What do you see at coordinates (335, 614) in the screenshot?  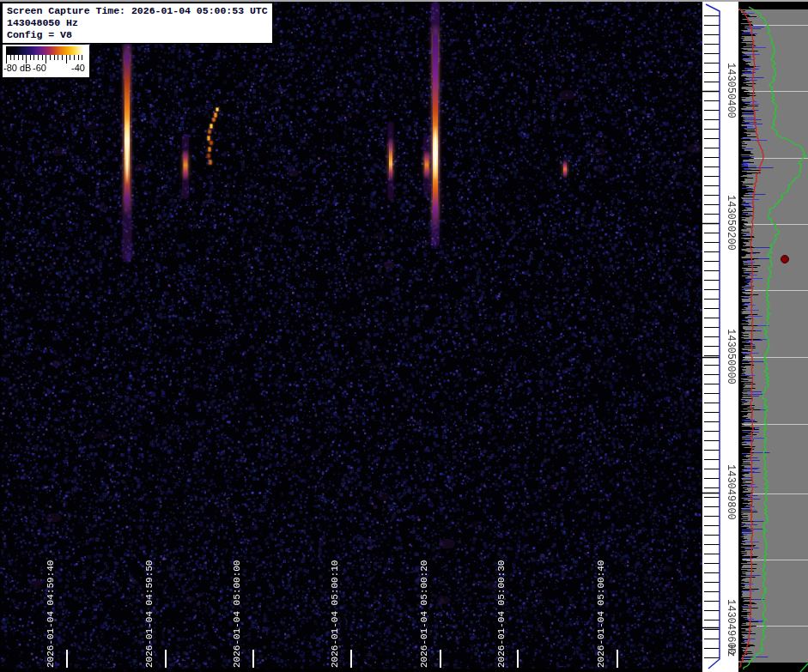 I see `time-axis-label: 2026-01-04 05:00:10` at bounding box center [335, 614].